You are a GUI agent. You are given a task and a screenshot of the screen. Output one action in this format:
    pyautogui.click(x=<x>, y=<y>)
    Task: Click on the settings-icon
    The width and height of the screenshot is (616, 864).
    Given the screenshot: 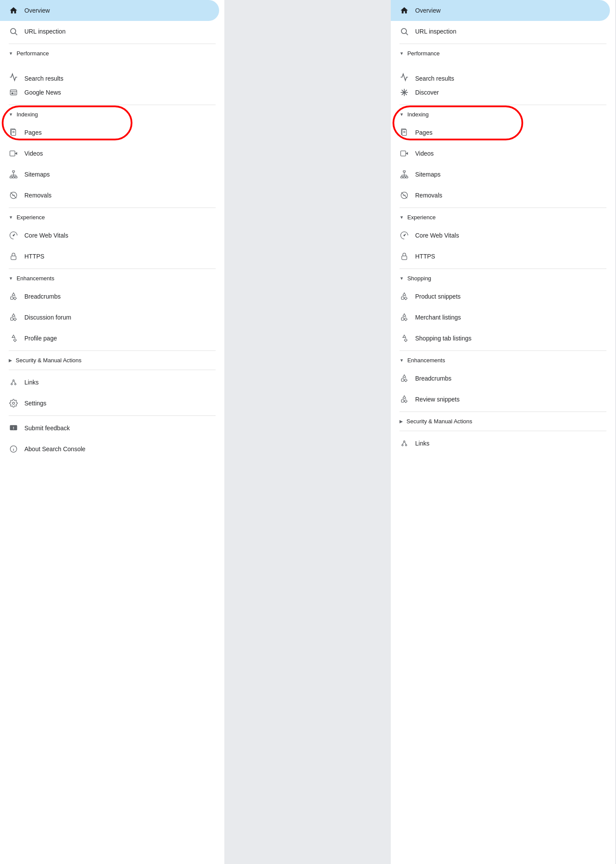 What is the action you would take?
    pyautogui.click(x=14, y=403)
    